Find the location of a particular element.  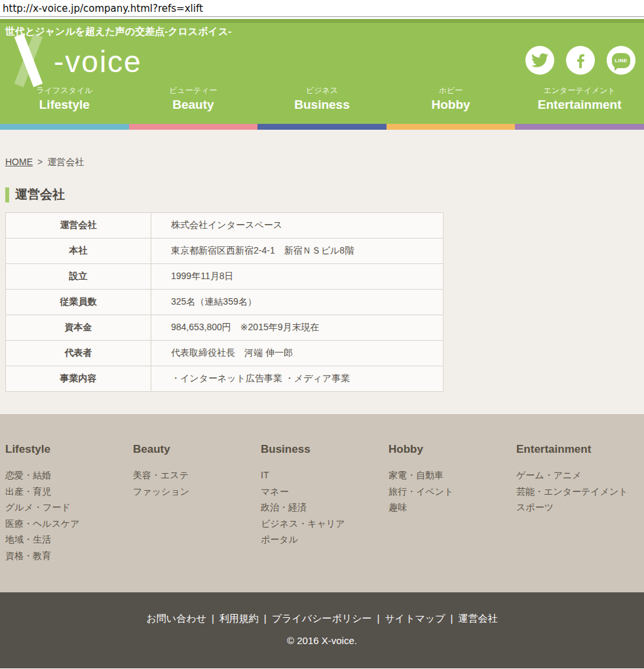

footer-link: 芸能・エンターテイメント is located at coordinates (580, 491).